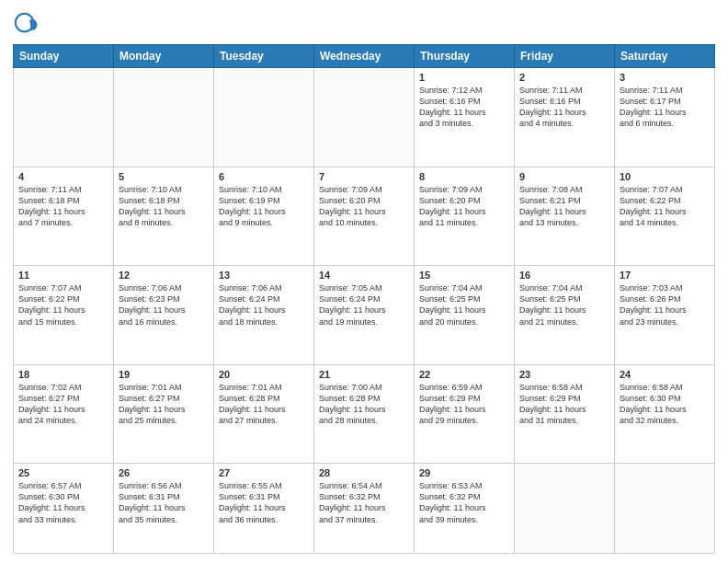  I want to click on calendar-cell: 11Sunrise: 7:07 AM Sunset: 6:22 PM Dayli…, so click(64, 316).